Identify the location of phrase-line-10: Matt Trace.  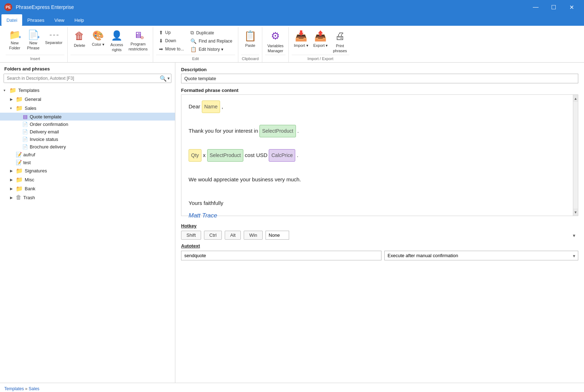
(377, 215).